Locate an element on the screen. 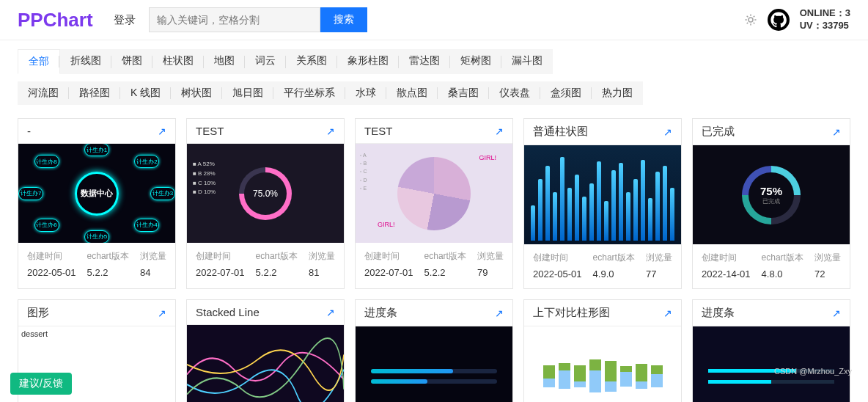 This screenshot has width=868, height=402. chart-card: 上下对比柱形图 ↗ is located at coordinates (603, 351).